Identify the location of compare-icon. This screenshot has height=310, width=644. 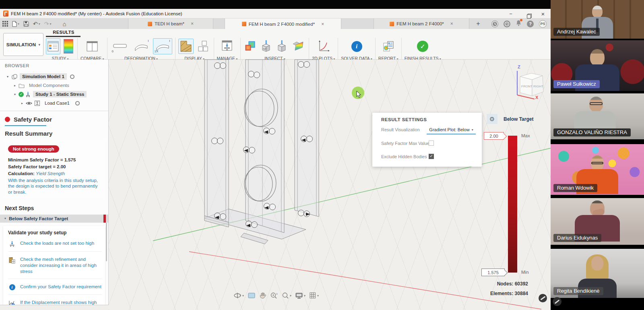
(92, 46).